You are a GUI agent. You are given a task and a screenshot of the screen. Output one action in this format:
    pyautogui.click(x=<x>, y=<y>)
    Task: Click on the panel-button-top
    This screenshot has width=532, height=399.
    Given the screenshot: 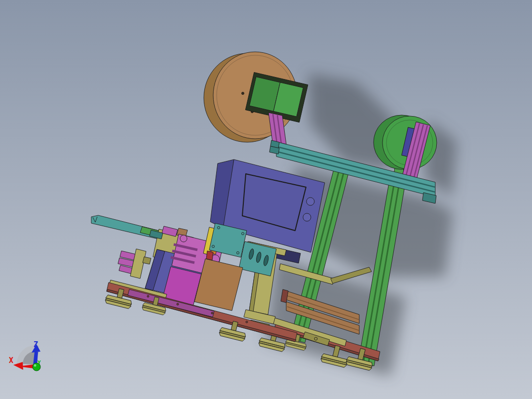 What is the action you would take?
    pyautogui.click(x=310, y=201)
    